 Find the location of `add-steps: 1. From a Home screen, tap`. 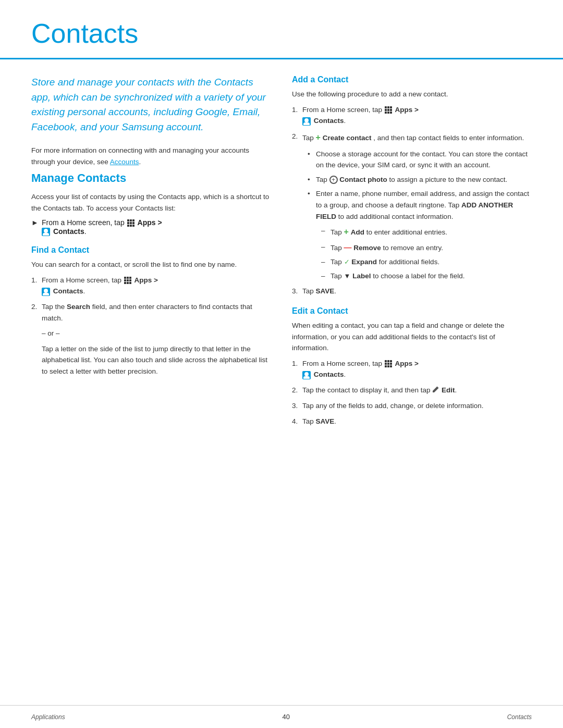

add-steps: 1. From a Home screen, tap is located at coordinates (412, 201).